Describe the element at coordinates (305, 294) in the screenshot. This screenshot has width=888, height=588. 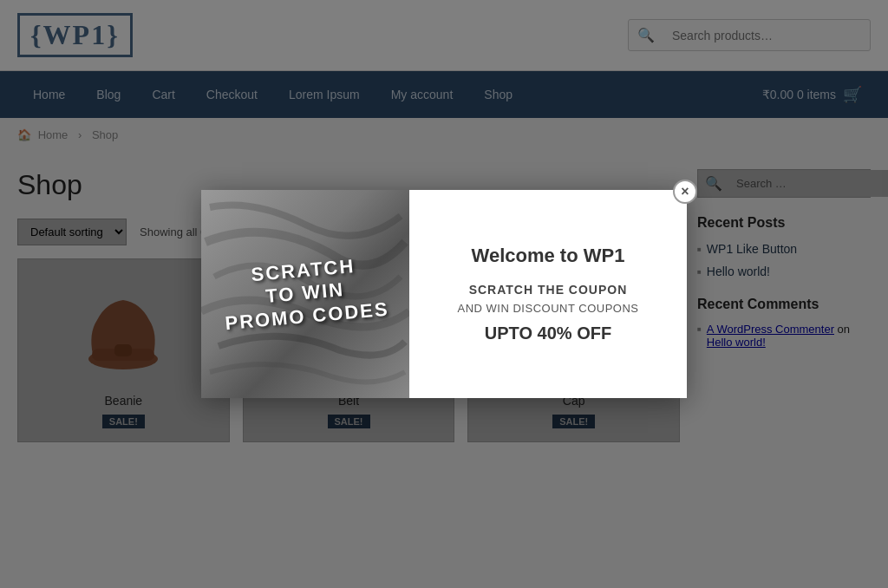
I see `modal-scratch-panel: SCRATCHTO WINPROMO CODES` at that location.